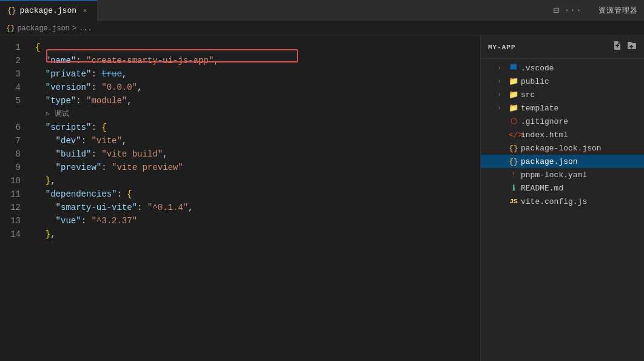 This screenshot has width=644, height=361. Describe the element at coordinates (10, 74) in the screenshot. I see `line-num-3: 3` at that location.